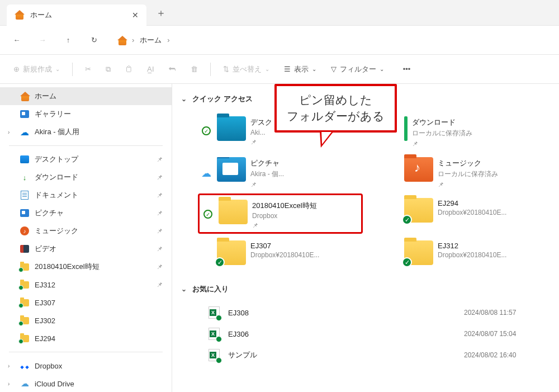  What do you see at coordinates (86, 177) in the screenshot?
I see `sidebar-item-downloads: ↓ ダウンロード 📌︎` at bounding box center [86, 177].